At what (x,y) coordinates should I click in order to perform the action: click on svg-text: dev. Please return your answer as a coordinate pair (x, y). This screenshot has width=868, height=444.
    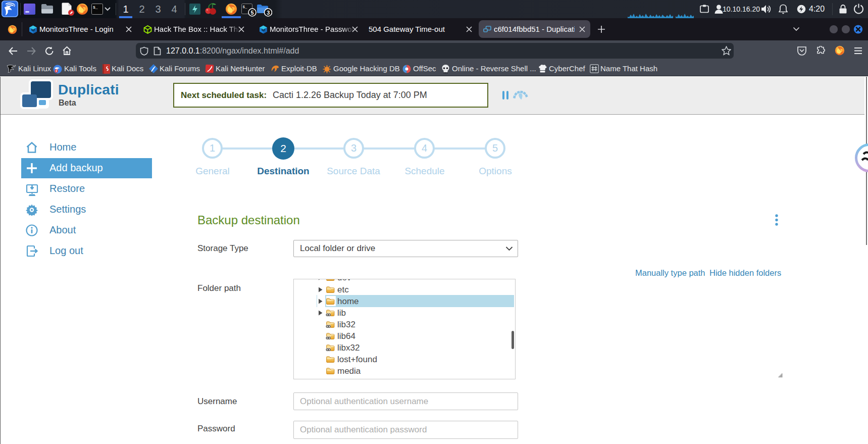
    Looking at the image, I should click on (344, 281).